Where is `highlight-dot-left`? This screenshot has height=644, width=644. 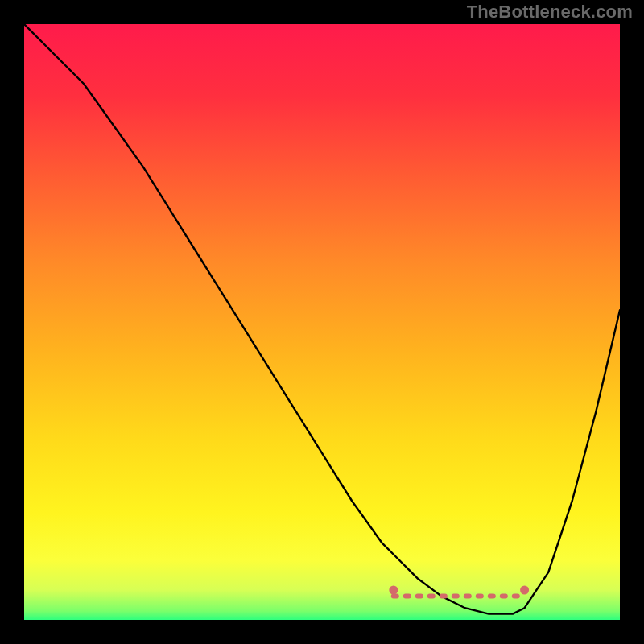
highlight-dot-left is located at coordinates (393, 591).